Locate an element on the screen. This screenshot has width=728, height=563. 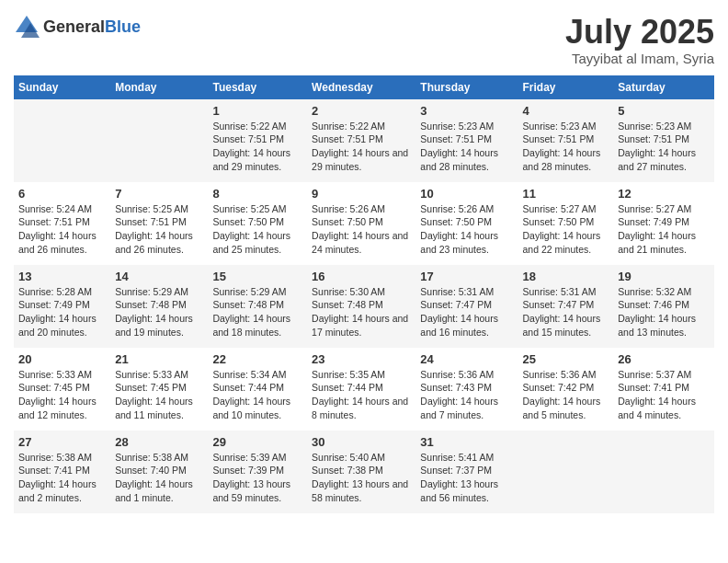
week-row-1: 1Sunrise: 5:22 AM Sunset: 7:51 PM Daylig… is located at coordinates (364, 141).